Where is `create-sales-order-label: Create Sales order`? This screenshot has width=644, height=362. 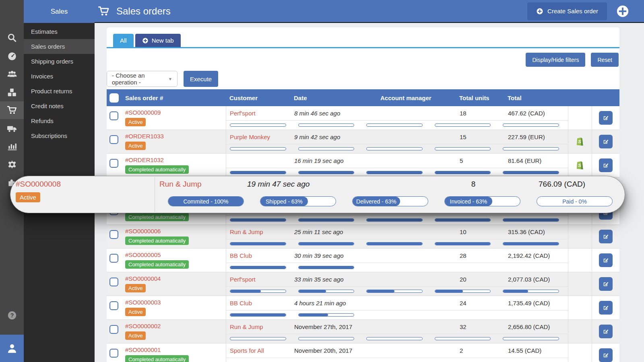
create-sales-order-label: Create Sales order is located at coordinates (573, 11).